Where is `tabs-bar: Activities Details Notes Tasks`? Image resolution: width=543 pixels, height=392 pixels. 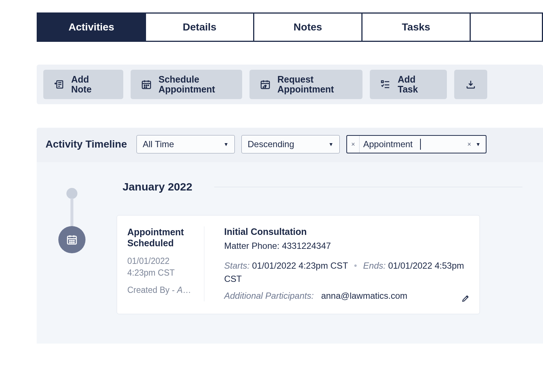
tabs-bar: Activities Details Notes Tasks is located at coordinates (290, 27).